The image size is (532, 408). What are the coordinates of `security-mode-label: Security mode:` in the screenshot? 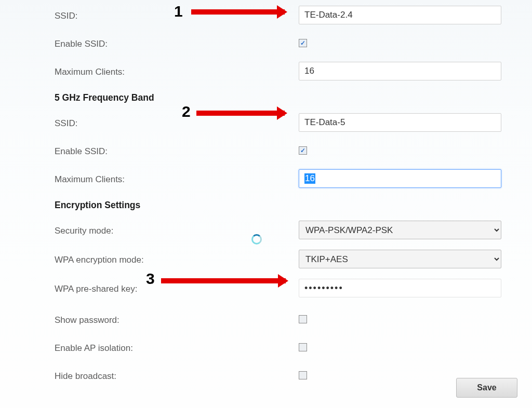 It's located at (177, 230).